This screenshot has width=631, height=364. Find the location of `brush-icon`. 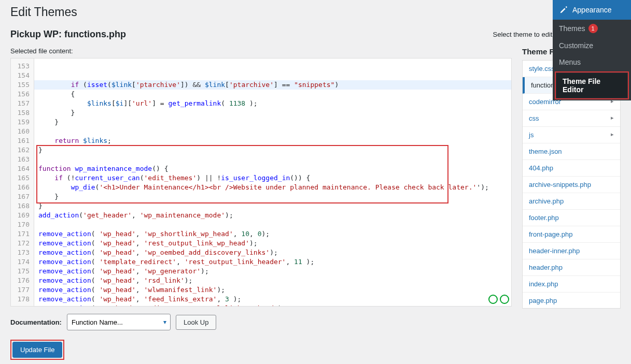

brush-icon is located at coordinates (564, 10).